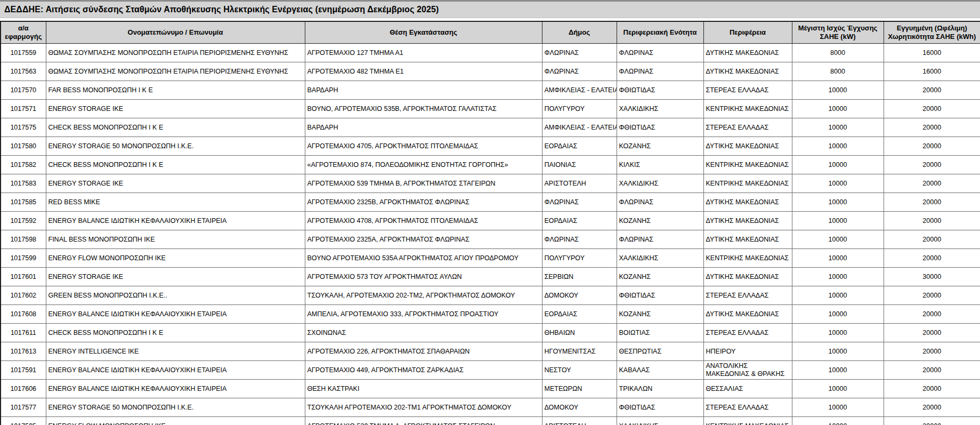 The image size is (980, 425). What do you see at coordinates (490, 333) in the screenshot?
I see `table-row: 1017611CHECK BESS ΜΟΝΟΠΡΟΣΩΠΗ Ι Κ ΕΣΧΟΙΝ…` at bounding box center [490, 333].